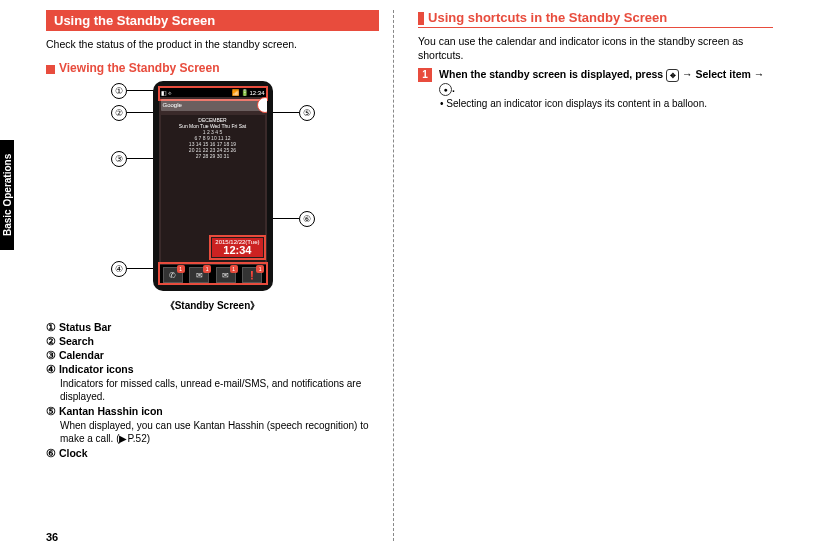 Image resolution: width=815 pixels, height=551 pixels. What do you see at coordinates (52, 537) in the screenshot?
I see `page-number: 36` at bounding box center [52, 537].